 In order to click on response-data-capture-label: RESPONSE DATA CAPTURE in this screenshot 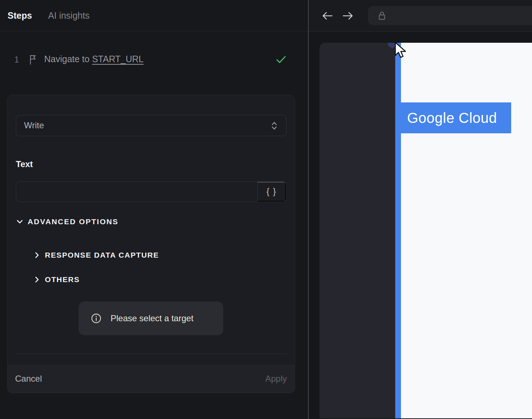, I will do `click(102, 255)`.